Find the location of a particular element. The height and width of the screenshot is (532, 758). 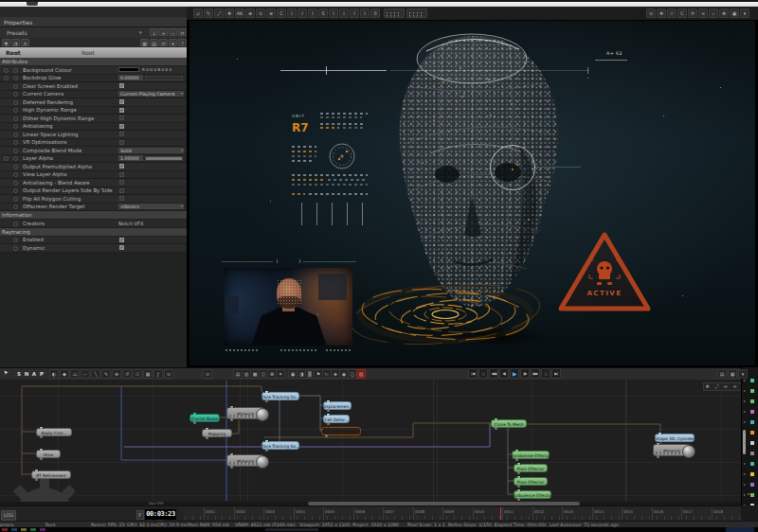

property-row-composite-blend-mode: Composite Blend ModeSolid▾ is located at coordinates (93, 151).